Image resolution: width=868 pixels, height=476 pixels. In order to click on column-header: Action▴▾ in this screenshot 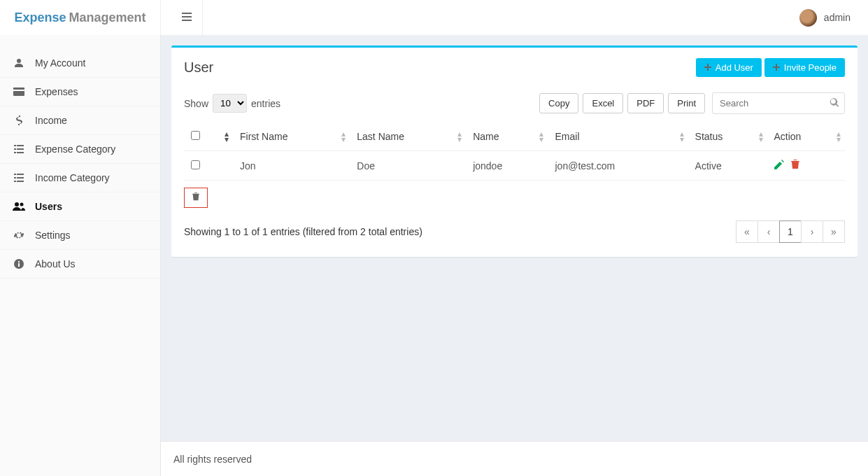, I will do `click(806, 137)`.